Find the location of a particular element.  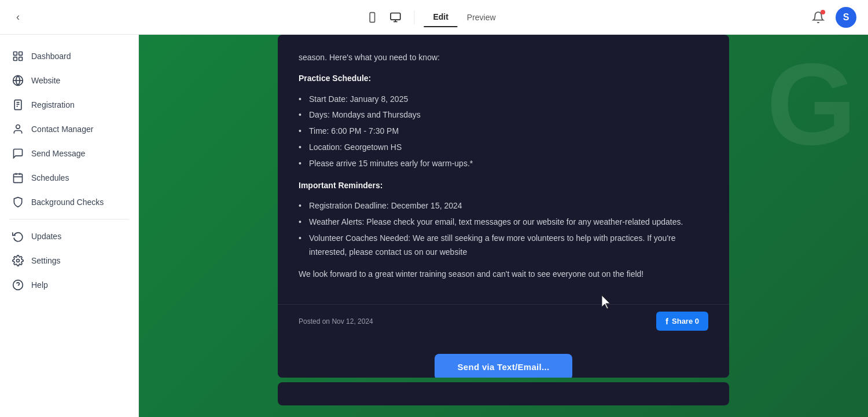

background-checks-icon is located at coordinates (18, 202).